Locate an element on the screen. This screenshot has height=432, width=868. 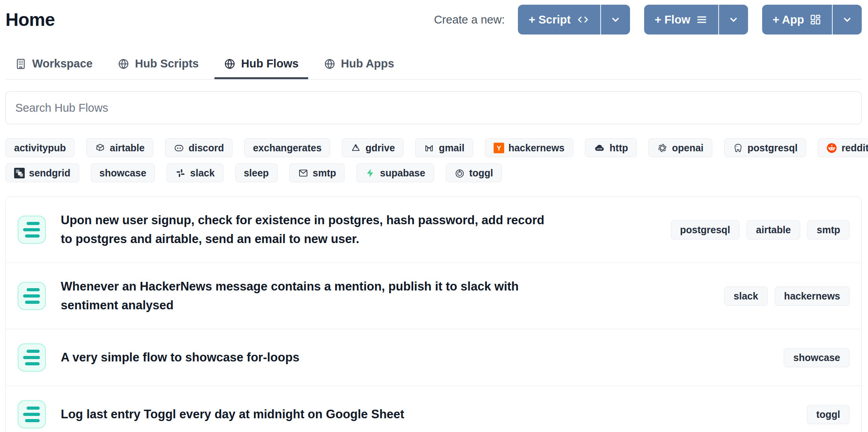
sendgrid-icon is located at coordinates (20, 173).